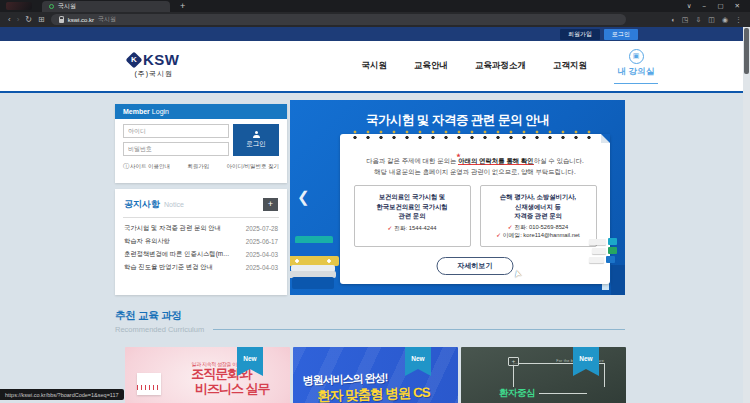 This screenshot has width=750, height=403. Describe the element at coordinates (603, 252) in the screenshot. I see `checklist-illustration` at that location.